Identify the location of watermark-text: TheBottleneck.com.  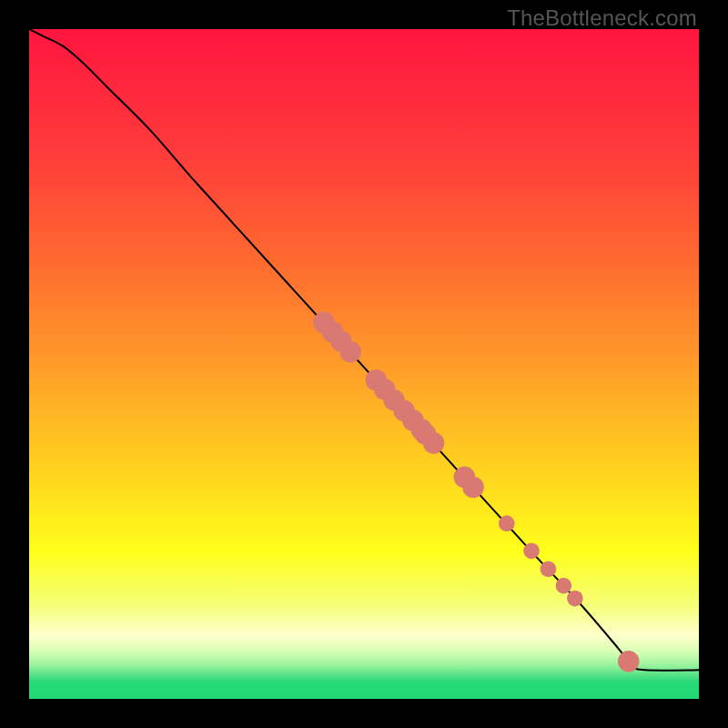
(602, 18).